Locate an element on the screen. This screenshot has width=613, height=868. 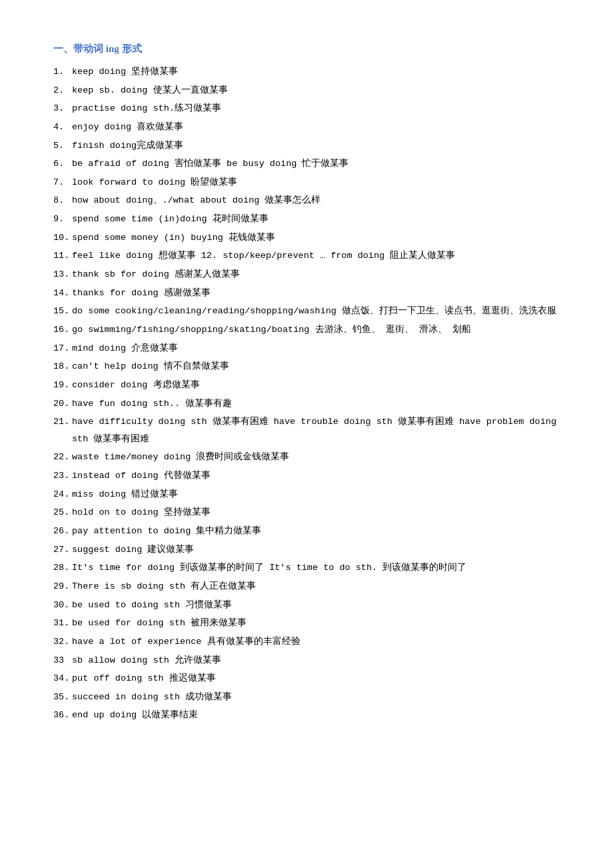
item-number: 4. is located at coordinates (63, 127).